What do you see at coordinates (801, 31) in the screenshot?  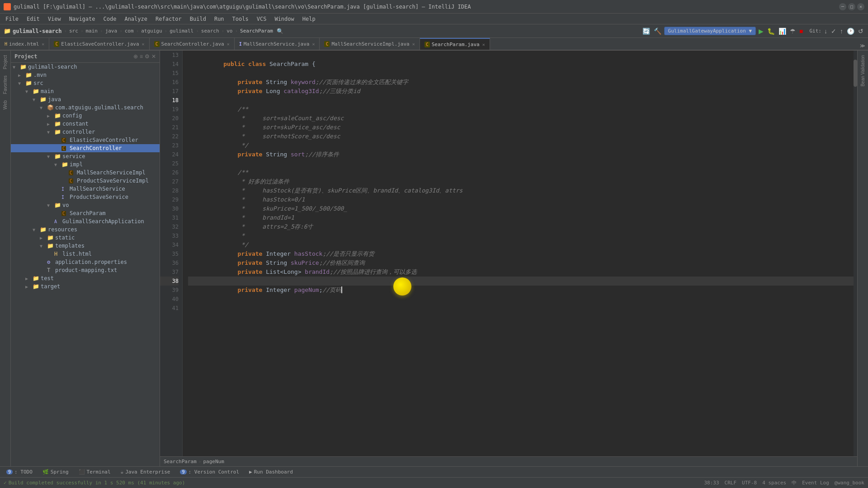 I see `stop-button: ■` at bounding box center [801, 31].